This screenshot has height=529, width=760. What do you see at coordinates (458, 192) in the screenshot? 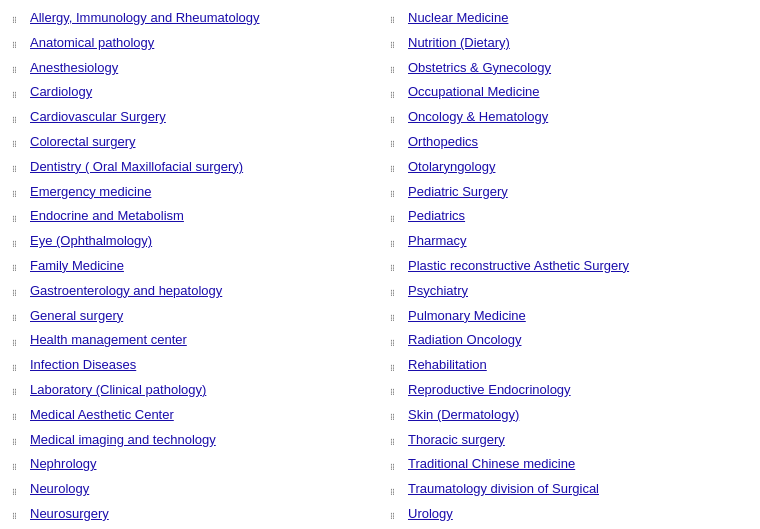
I see `department-link: Pediatric Surgery` at bounding box center [458, 192].